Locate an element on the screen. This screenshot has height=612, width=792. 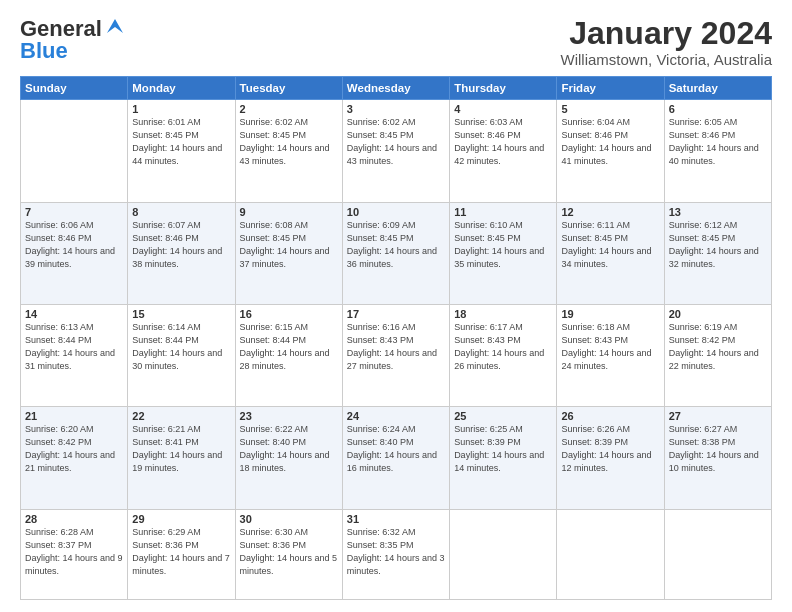
table-row: 24Sunrise: 6:24 AMSunset: 8:40 PMDayligh… is located at coordinates (396, 458).